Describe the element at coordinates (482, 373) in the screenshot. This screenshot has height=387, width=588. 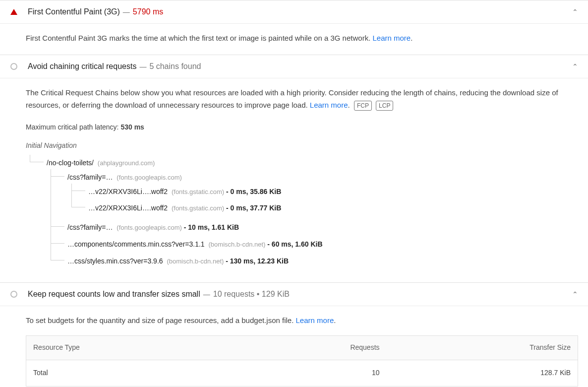
I see `cell-size: 128.7 KiB` at that location.